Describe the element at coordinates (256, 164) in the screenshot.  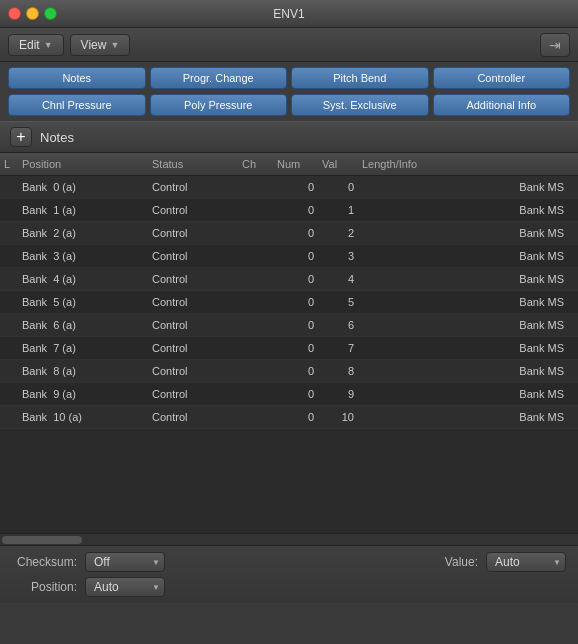
I see `col-header-ch: Ch` at that location.